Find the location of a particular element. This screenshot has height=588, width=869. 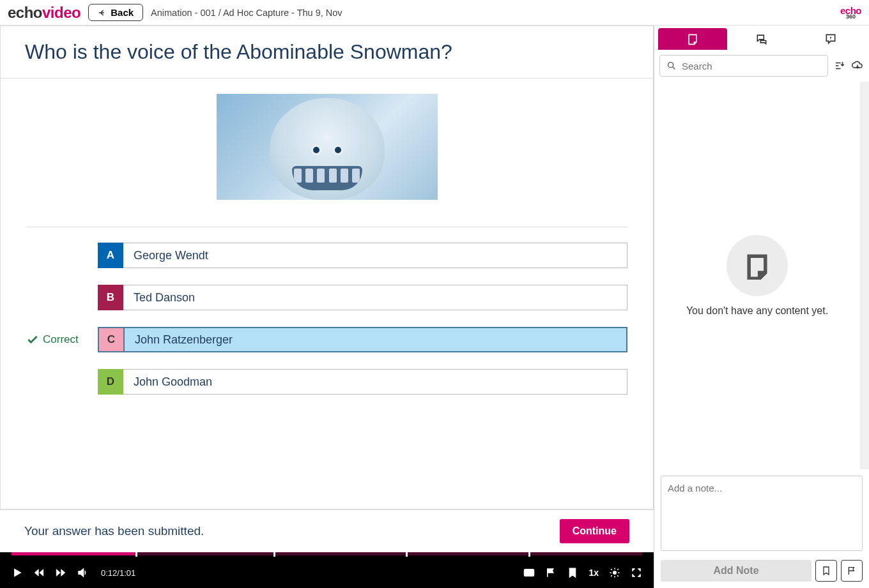

fullscreen-icon is located at coordinates (636, 573).